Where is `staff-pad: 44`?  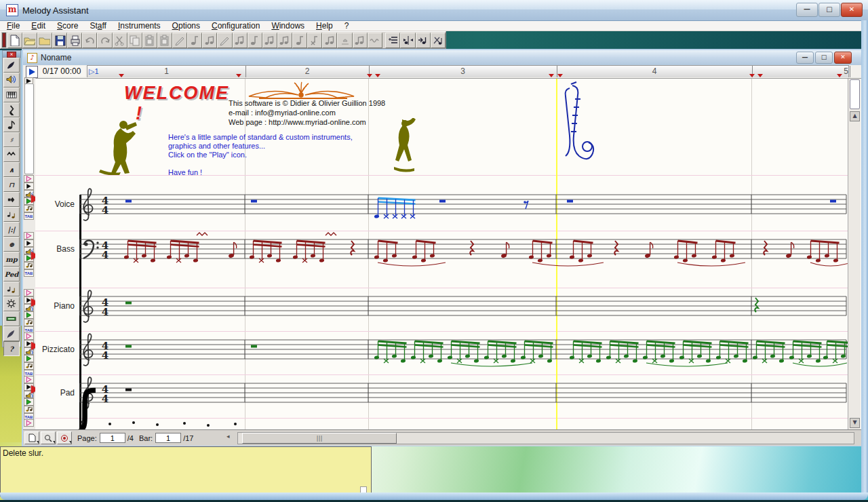
staff-pad: 44 is located at coordinates (441, 398).